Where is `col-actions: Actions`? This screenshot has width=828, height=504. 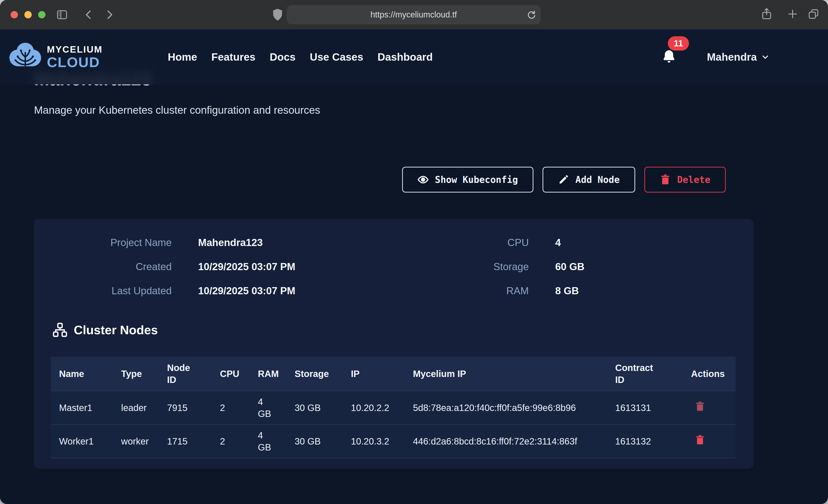 col-actions: Actions is located at coordinates (709, 374).